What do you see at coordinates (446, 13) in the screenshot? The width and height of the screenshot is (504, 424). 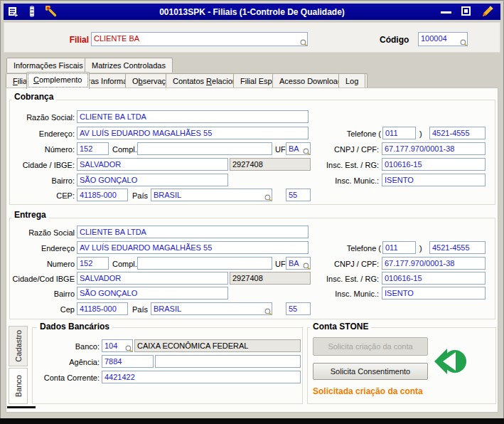 I see `minimize-button` at bounding box center [446, 13].